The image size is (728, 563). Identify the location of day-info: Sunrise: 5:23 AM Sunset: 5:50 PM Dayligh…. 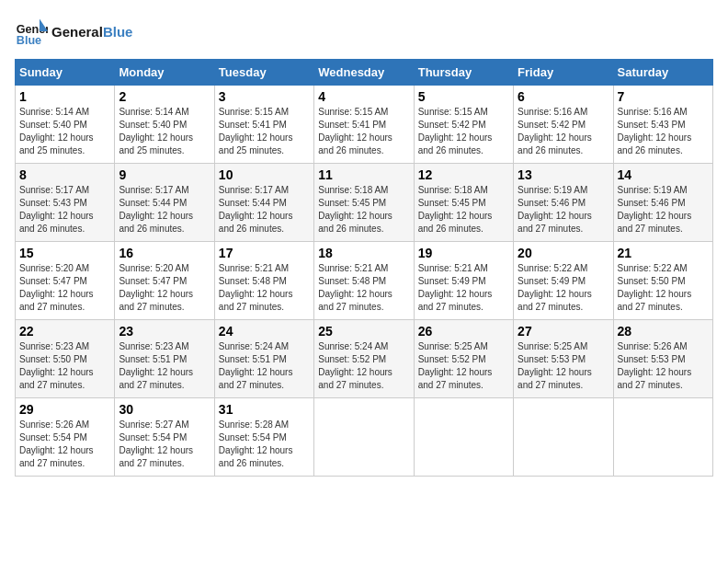
(64, 366).